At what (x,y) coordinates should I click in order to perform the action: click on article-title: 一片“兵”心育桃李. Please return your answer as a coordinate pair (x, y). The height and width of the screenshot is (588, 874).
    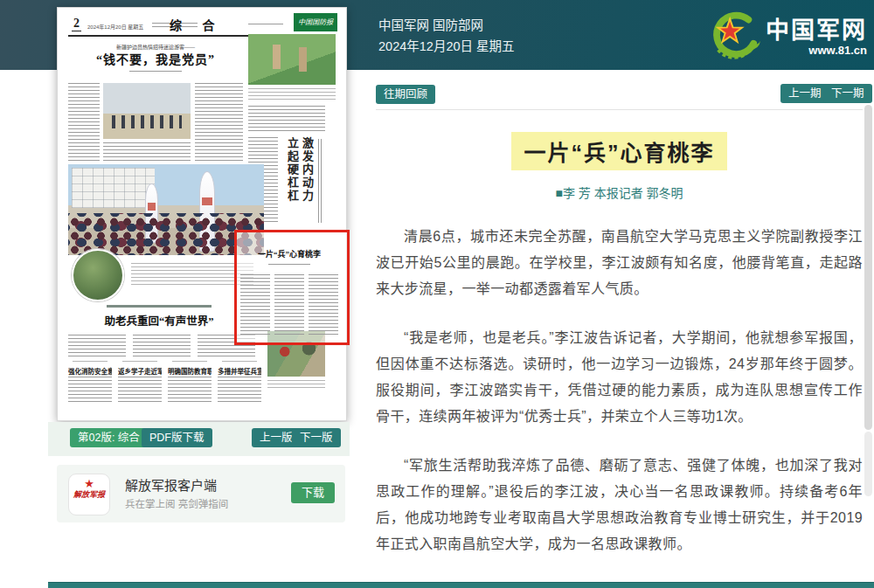
    Looking at the image, I should click on (619, 151).